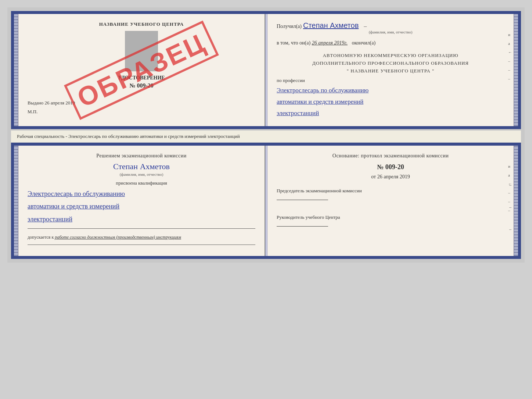 This screenshot has height=399, width=532. I want to click on udost-title: УДОСТОВЕРЕНИЕ, so click(141, 78).